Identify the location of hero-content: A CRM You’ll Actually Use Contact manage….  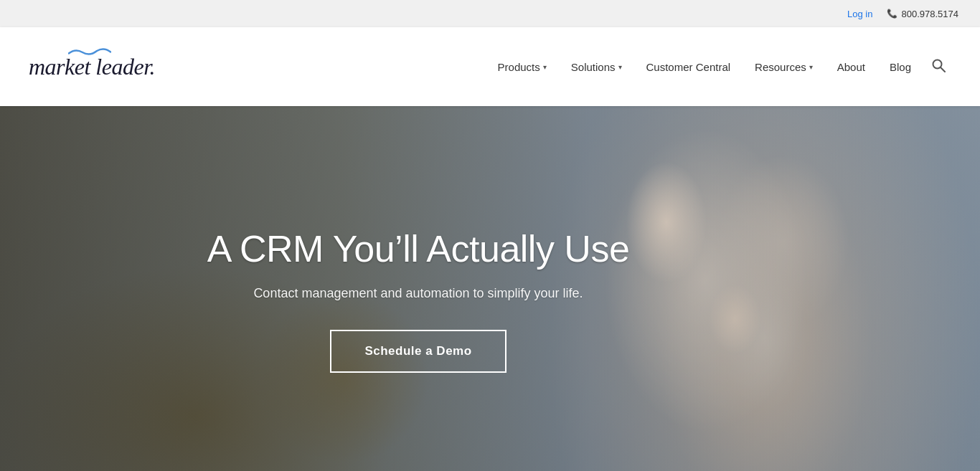
(419, 300).